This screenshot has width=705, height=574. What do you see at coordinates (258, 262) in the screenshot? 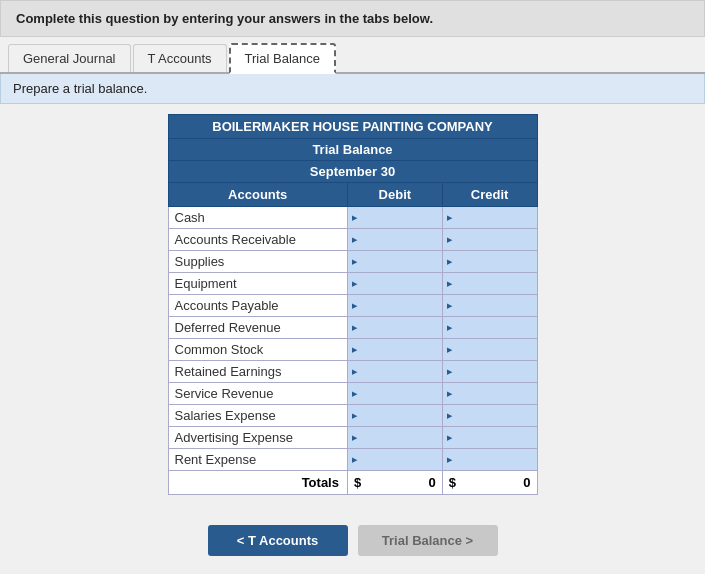
I see `account-name-cell: Supplies` at bounding box center [258, 262].